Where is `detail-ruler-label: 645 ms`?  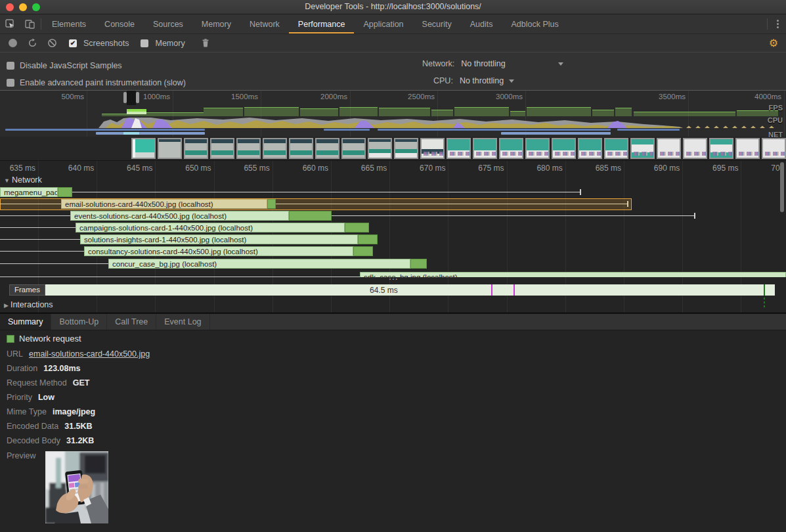 detail-ruler-label: 645 ms is located at coordinates (131, 168).